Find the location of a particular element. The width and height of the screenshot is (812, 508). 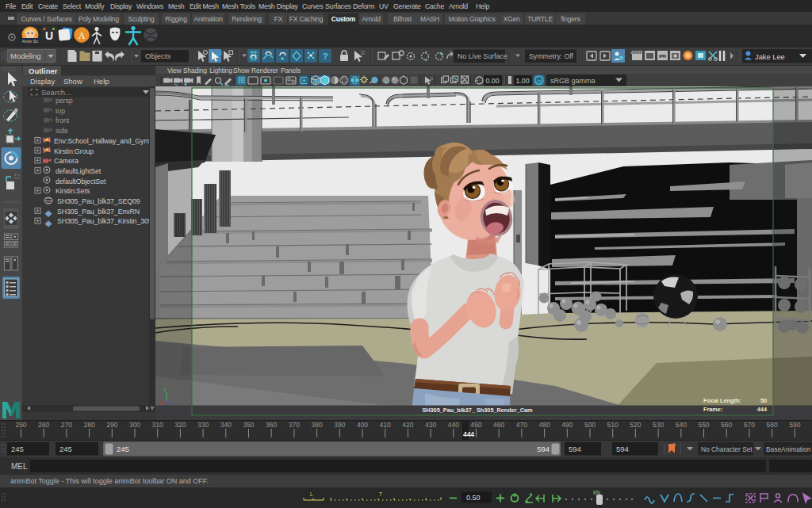

svg-text: 380 is located at coordinates (317, 425).